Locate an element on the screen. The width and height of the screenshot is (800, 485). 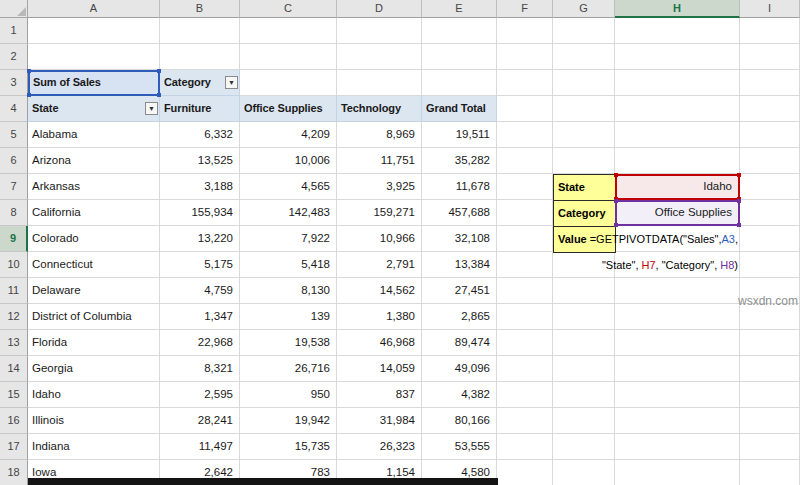
cell-I7 is located at coordinates (770, 187).